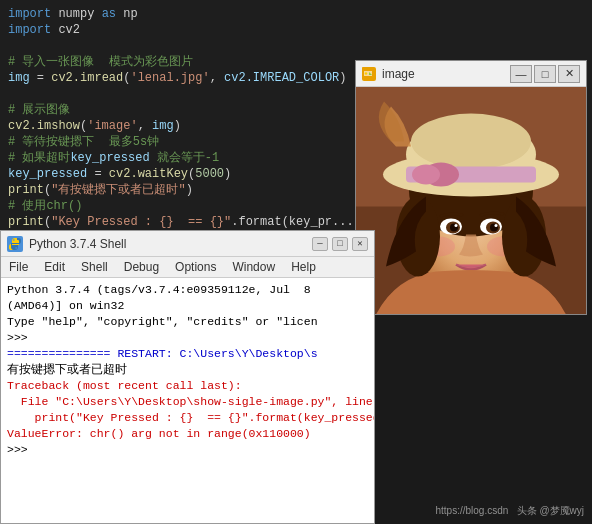  I want to click on image-titlebar: image — □ ✕, so click(471, 74).